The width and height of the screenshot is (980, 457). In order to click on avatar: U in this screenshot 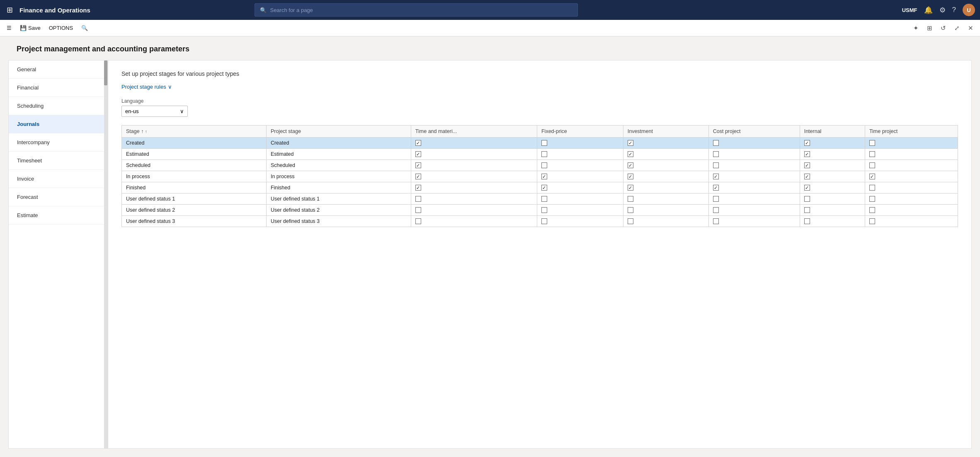, I will do `click(969, 10)`.